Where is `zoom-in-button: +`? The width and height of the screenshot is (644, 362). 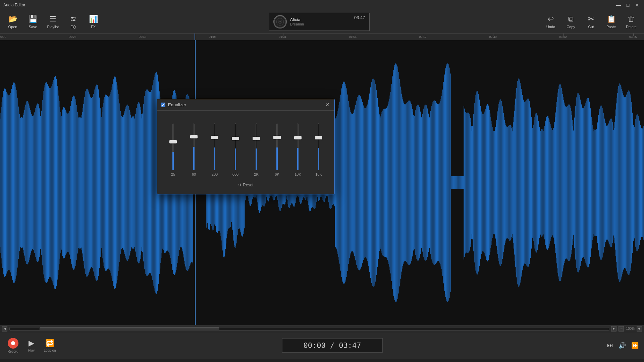
zoom-in-button: + is located at coordinates (639, 329).